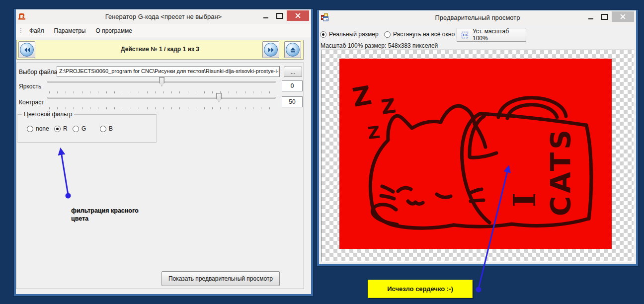 This screenshot has width=644, height=304. What do you see at coordinates (80, 129) in the screenshot?
I see `filter-radio-g: G` at bounding box center [80, 129].